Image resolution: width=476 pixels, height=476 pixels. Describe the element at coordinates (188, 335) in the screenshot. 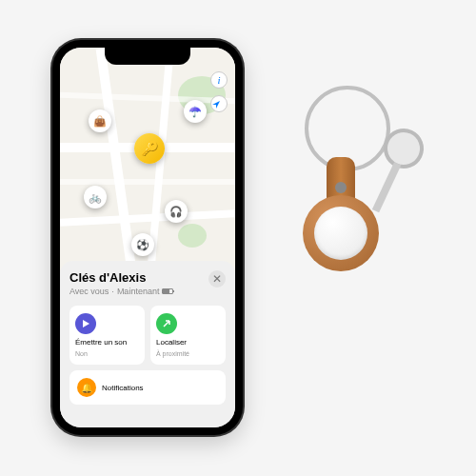

I see `locate-card: Localiser À proximité` at that location.